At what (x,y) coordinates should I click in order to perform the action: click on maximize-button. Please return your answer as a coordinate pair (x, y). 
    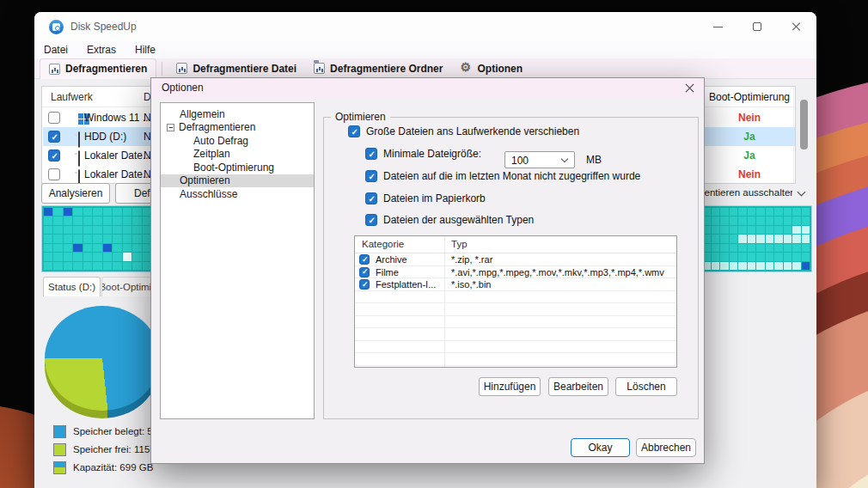
    Looking at the image, I should click on (757, 27).